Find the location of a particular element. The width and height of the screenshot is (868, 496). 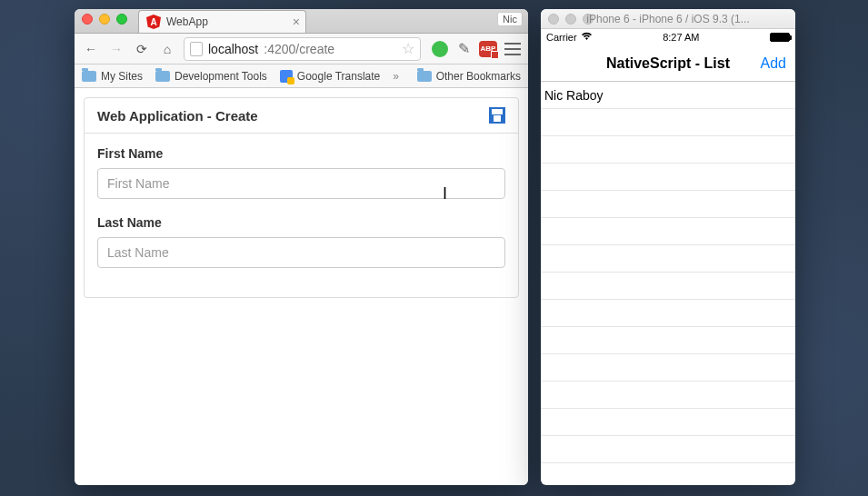

browser-toolbar: ← → ⟳ ⌂ localhost:4200/create ☆ ✎ ABP is located at coordinates (302, 49).